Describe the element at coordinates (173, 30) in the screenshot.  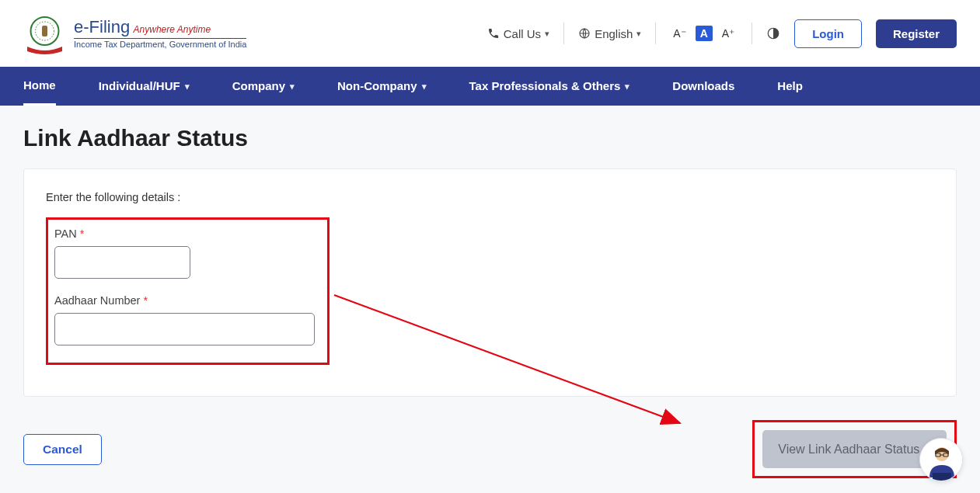
I see `brand-subtitle: Anywhere Anytime` at that location.